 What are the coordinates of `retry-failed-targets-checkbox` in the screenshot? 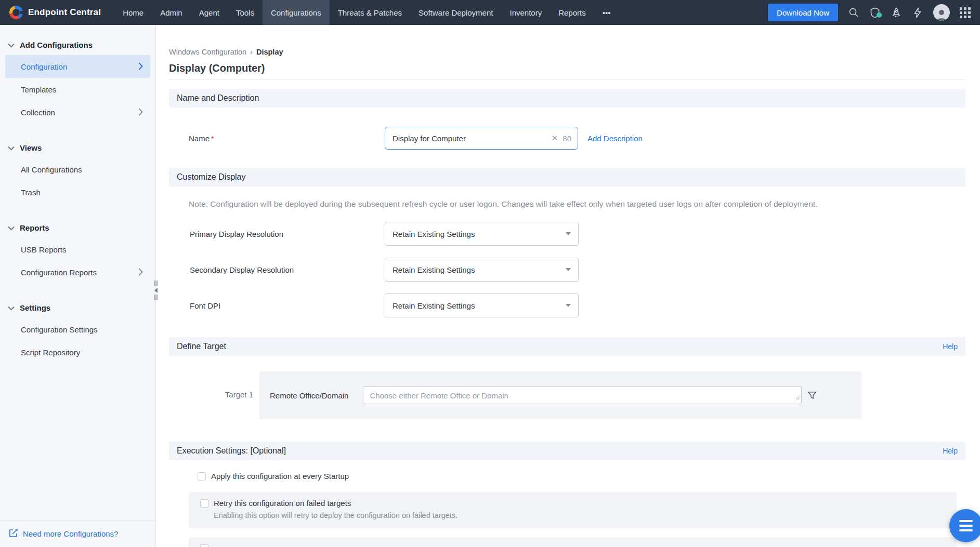 It's located at (204, 503).